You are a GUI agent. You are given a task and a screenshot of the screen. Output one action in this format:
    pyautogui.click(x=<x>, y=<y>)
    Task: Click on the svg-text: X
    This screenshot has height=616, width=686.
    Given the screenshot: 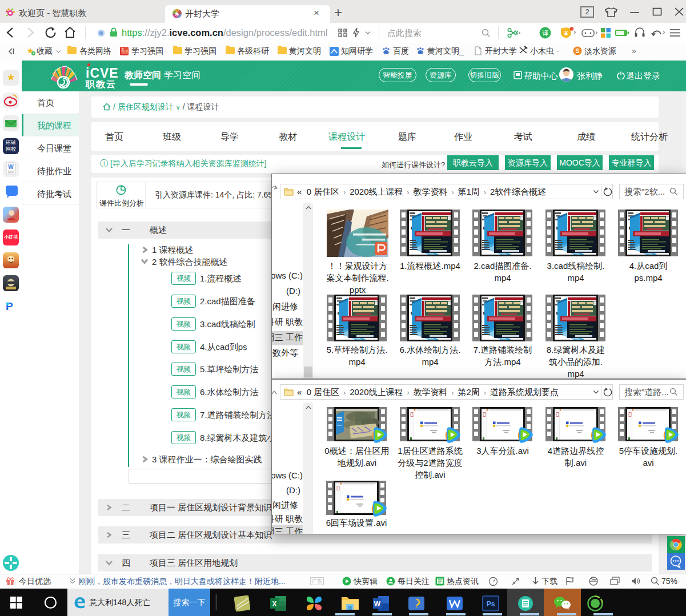 What is the action you would take?
    pyautogui.click(x=274, y=604)
    